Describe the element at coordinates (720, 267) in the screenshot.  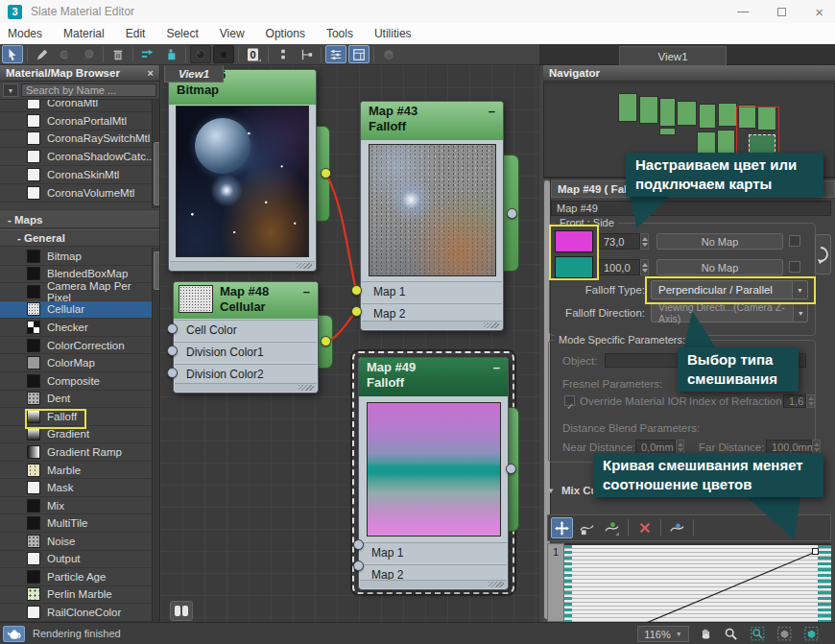
I see `side-map-button: No Map` at that location.